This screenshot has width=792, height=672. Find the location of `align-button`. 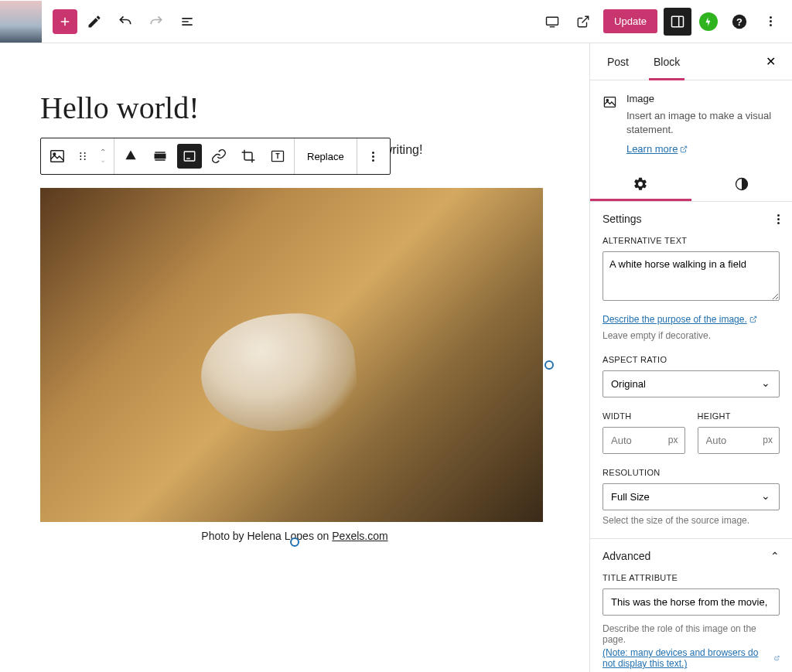

align-button is located at coordinates (131, 156).